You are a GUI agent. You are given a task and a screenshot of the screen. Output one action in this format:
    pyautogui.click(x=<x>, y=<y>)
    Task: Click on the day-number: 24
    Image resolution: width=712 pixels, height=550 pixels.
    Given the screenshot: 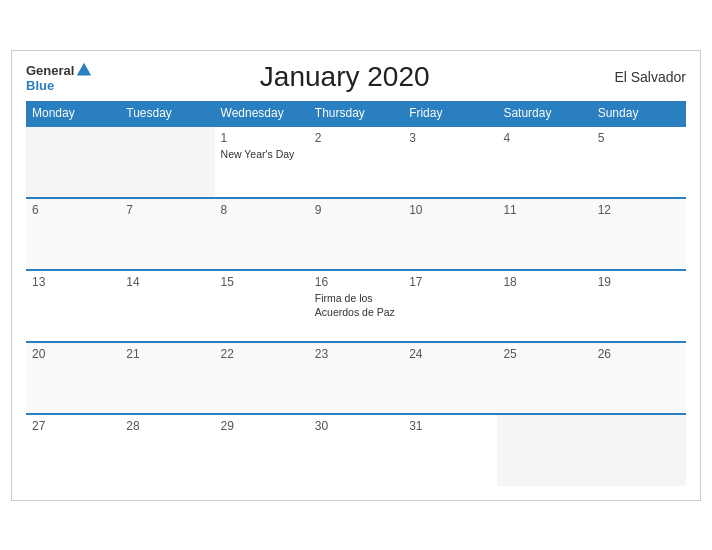 What is the action you would take?
    pyautogui.click(x=450, y=354)
    